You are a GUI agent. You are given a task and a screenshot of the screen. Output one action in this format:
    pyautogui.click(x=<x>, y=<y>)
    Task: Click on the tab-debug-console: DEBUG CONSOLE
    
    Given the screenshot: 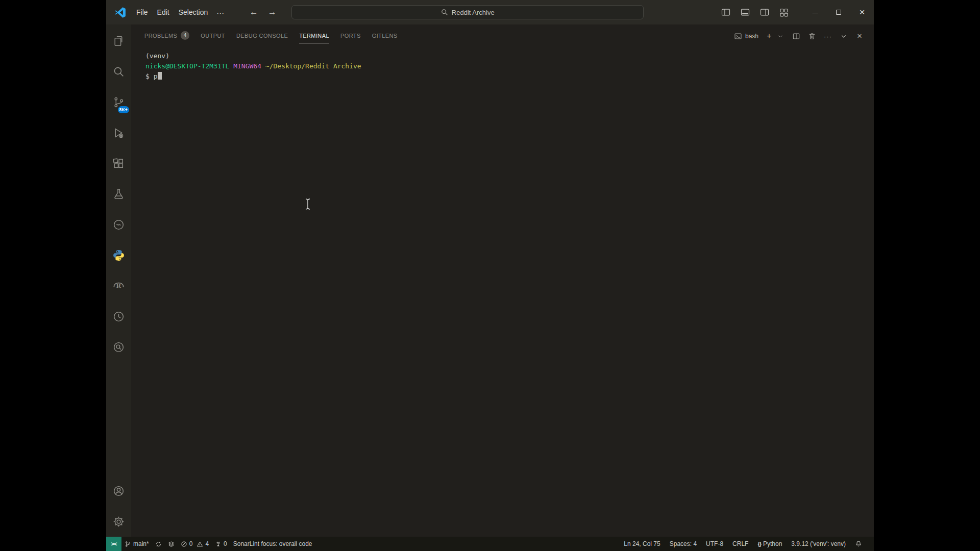 What is the action you would take?
    pyautogui.click(x=262, y=37)
    